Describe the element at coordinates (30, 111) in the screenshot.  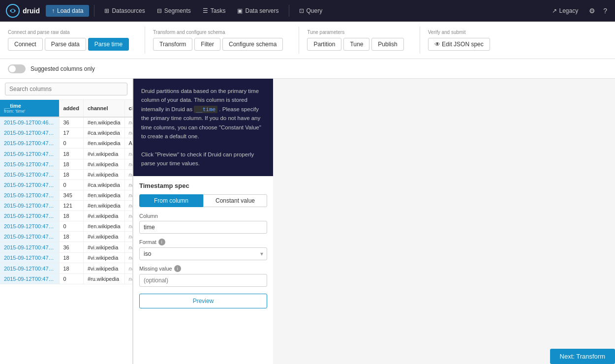
I see `time-col-subtitle: from: 'time'` at that location.